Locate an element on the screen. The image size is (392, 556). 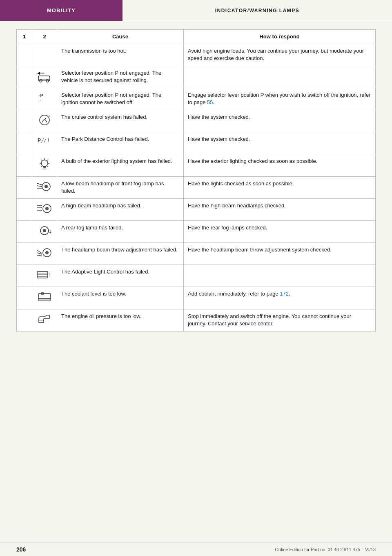
row-icon: ‡ is located at coordinates (45, 231).